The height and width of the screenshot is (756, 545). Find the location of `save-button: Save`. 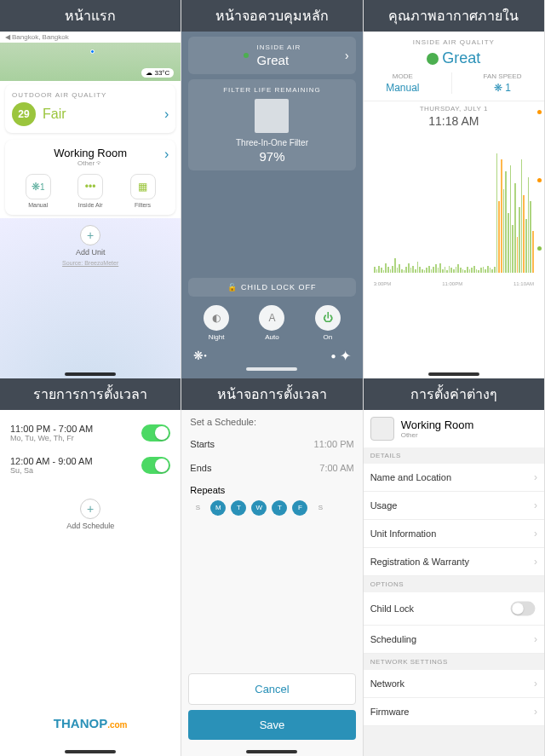

save-button: Save is located at coordinates (272, 724).